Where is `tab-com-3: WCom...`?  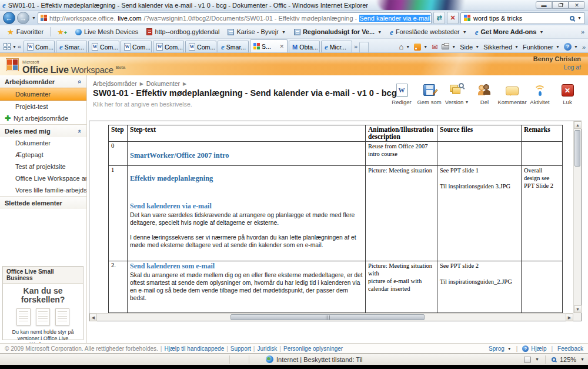 tab-com-3: WCom... is located at coordinates (136, 46).